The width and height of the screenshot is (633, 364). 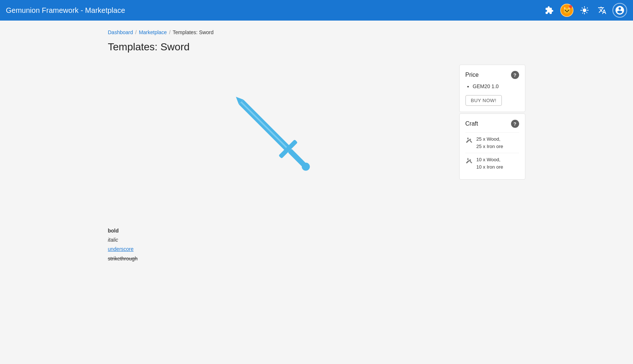 What do you see at coordinates (492, 86) in the screenshot?
I see `price-list: GEM20 1.0` at bounding box center [492, 86].